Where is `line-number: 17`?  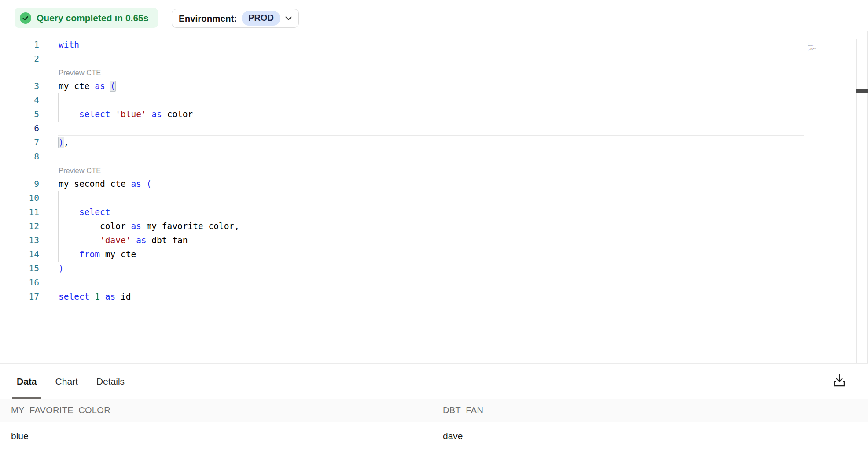
line-number: 17 is located at coordinates (19, 297).